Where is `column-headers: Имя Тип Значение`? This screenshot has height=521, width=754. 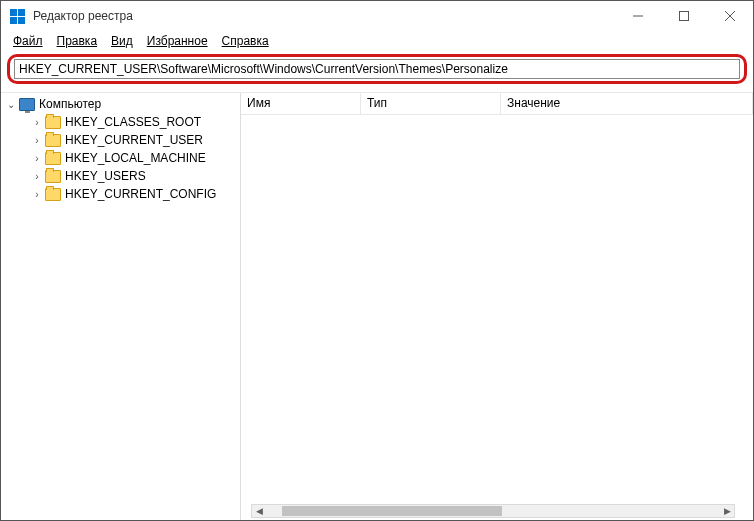
column-headers: Имя Тип Значение is located at coordinates (497, 104).